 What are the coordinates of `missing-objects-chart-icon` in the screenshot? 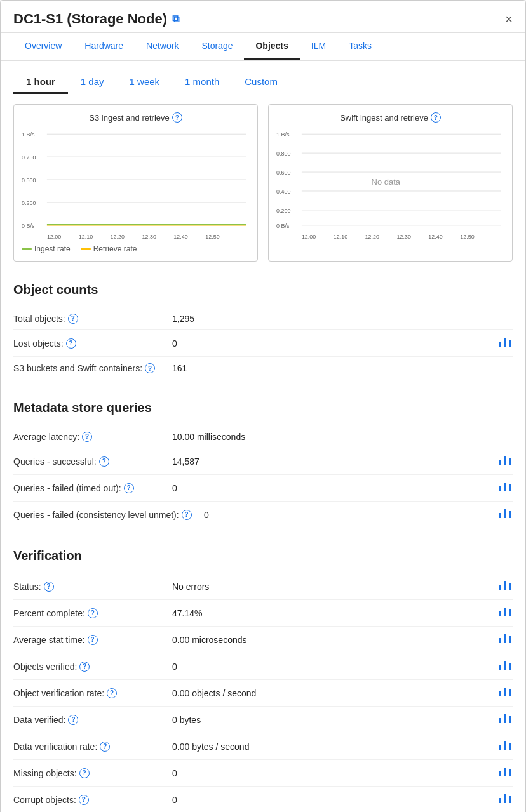 It's located at (505, 773).